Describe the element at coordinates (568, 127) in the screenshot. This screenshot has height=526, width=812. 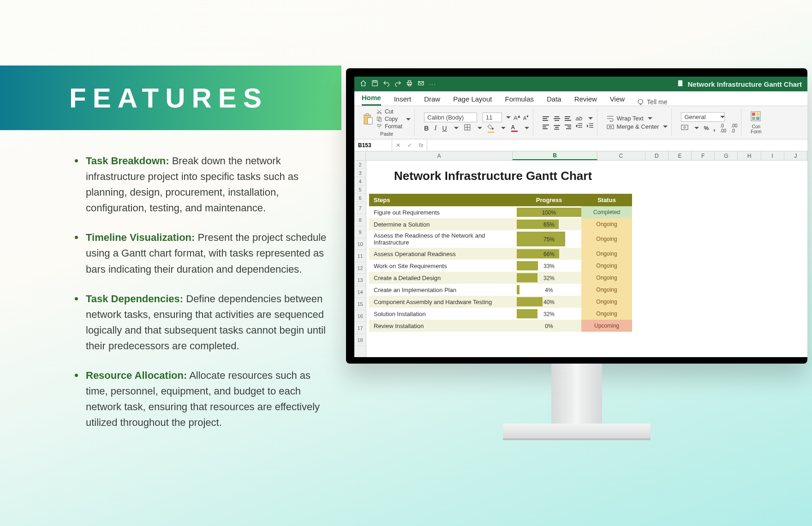
I see `align-right-icon` at that location.